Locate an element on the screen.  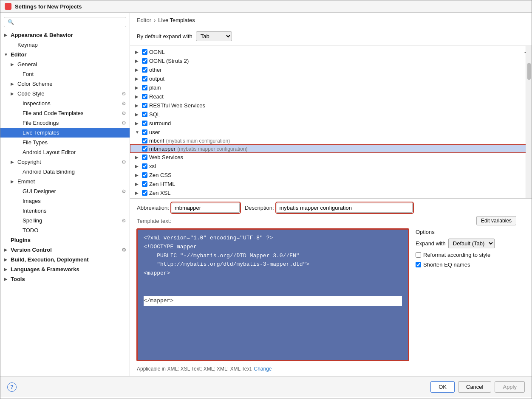
tpl-group-plain: ▶ plain is located at coordinates (331, 87).